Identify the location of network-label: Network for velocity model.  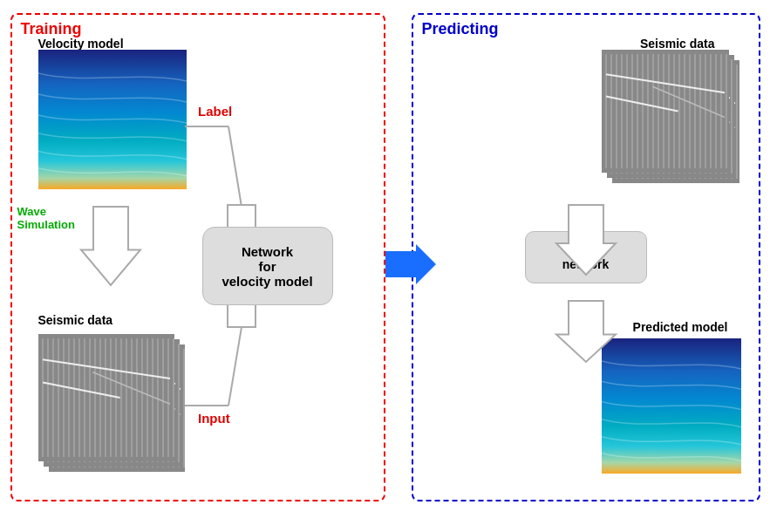
(267, 267).